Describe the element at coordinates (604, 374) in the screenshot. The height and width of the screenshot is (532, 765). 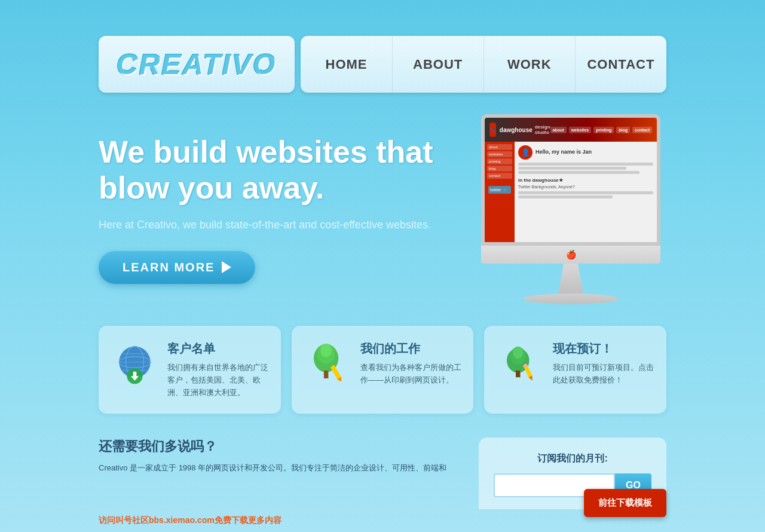
I see `card-desc-preorder: 我们目前可预订新项目。点击此处获取免费报价！` at that location.